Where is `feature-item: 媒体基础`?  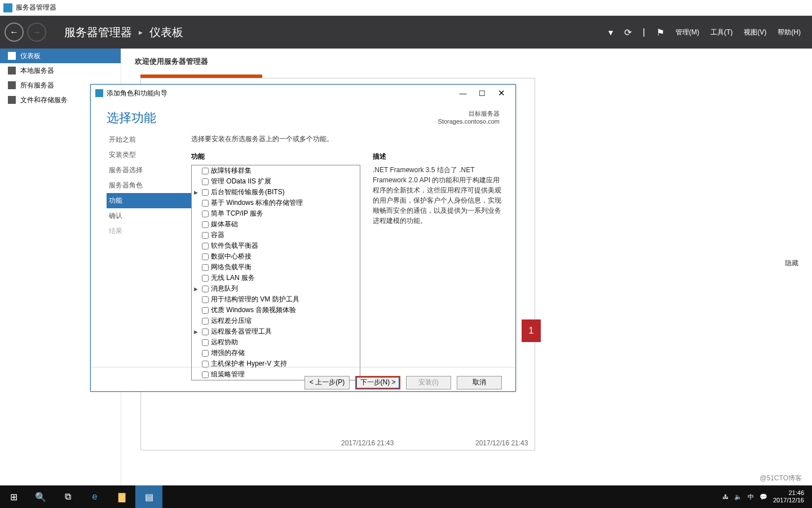 feature-item: 媒体基础 is located at coordinates (276, 225).